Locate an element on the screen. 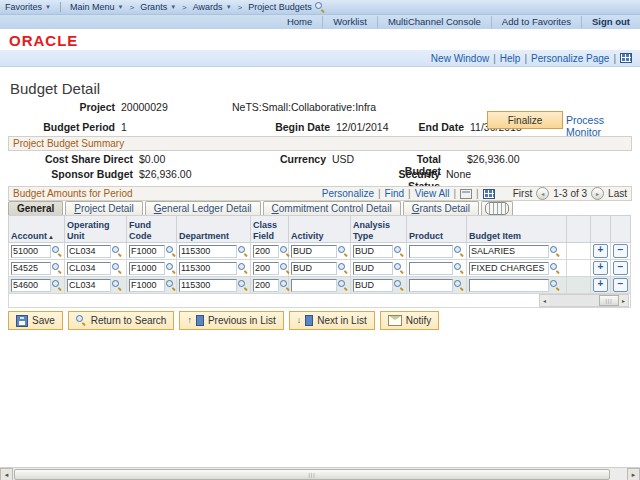 This screenshot has width=640, height=480. next-page-icon: ▸ is located at coordinates (598, 194).